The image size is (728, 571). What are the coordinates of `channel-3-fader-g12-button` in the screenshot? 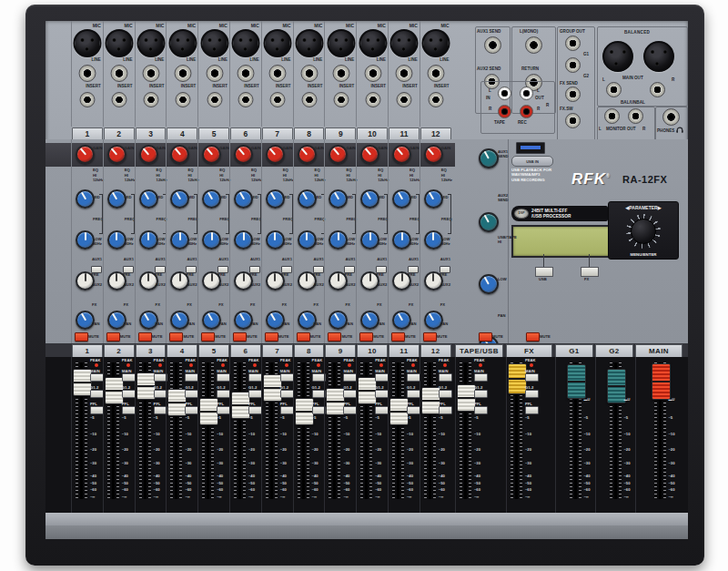 It's located at (160, 393).